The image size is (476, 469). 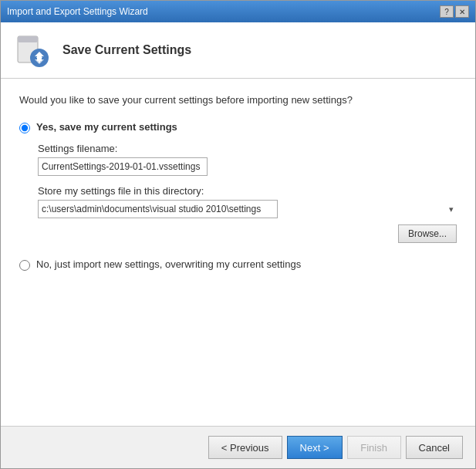 What do you see at coordinates (462, 12) in the screenshot?
I see `close-button: ✕` at bounding box center [462, 12].